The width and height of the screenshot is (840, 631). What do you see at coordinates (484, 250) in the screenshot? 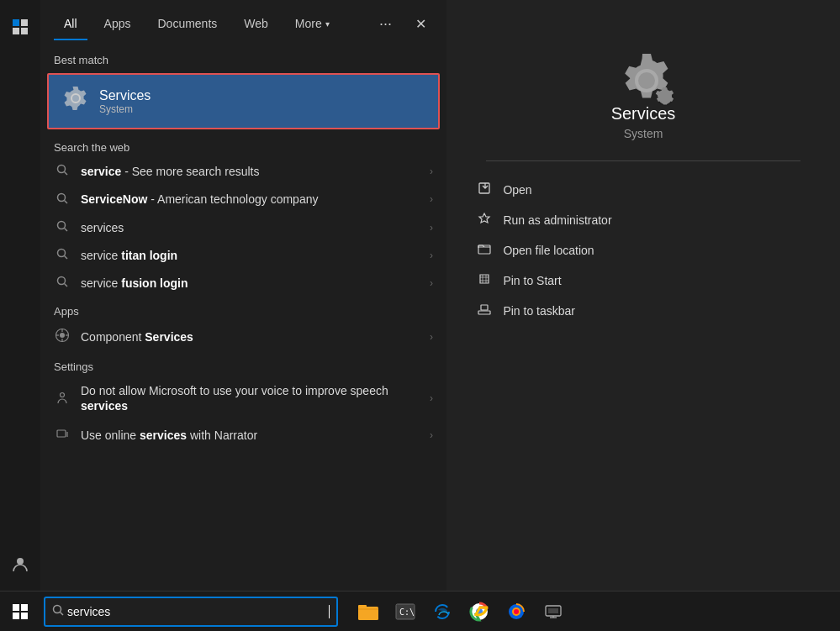
I see `folder-icon` at bounding box center [484, 250].